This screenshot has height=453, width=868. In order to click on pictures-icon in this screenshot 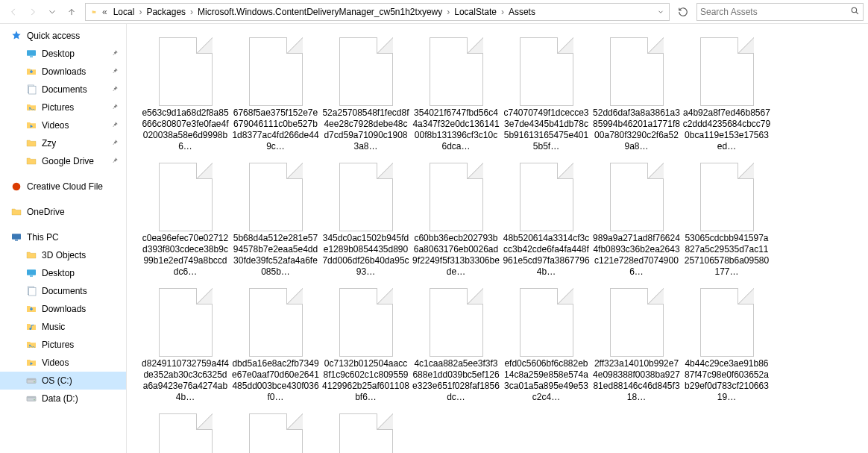, I will do `click(31, 345)`.